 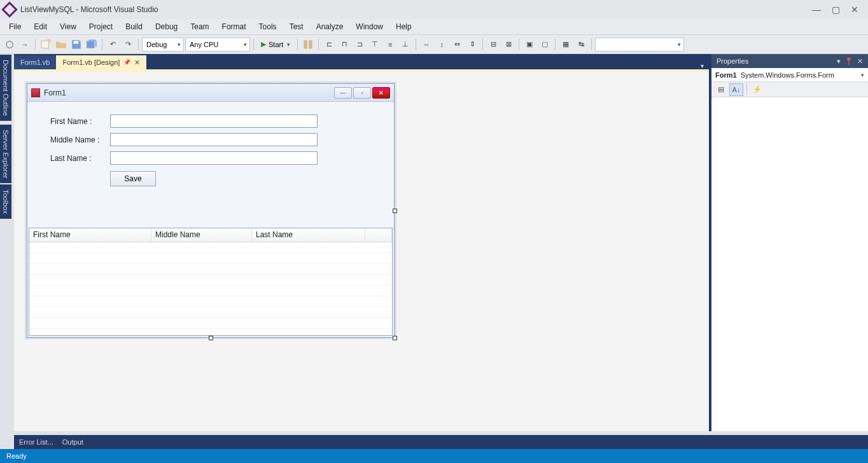 What do you see at coordinates (46, 45) in the screenshot?
I see `new-project-button` at bounding box center [46, 45].